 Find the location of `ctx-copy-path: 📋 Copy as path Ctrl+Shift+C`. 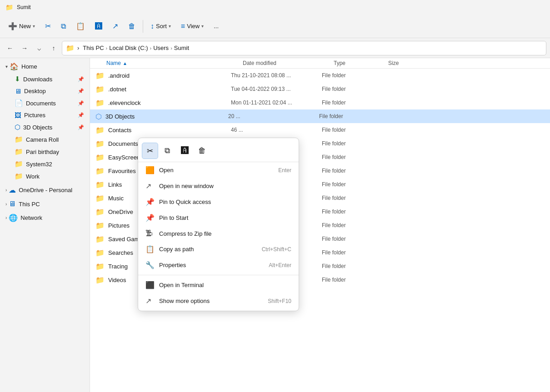

ctx-copy-path: 📋 Copy as path Ctrl+Shift+C is located at coordinates (218, 249).